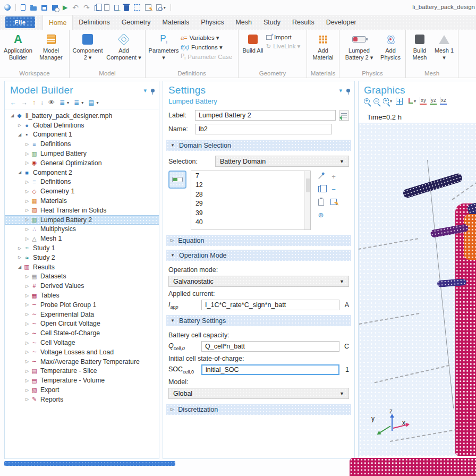 This screenshot has width=476, height=476. Describe the element at coordinates (82, 352) in the screenshot. I see `tree-item: ▷∼Voltage Losses and Load` at that location.